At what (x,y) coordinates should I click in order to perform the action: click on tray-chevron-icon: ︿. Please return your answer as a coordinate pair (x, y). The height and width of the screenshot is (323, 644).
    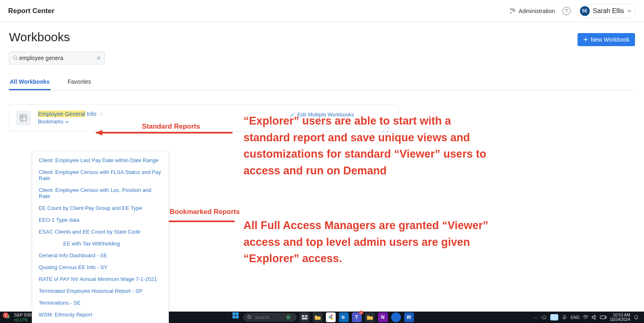
    Looking at the image, I should click on (536, 317).